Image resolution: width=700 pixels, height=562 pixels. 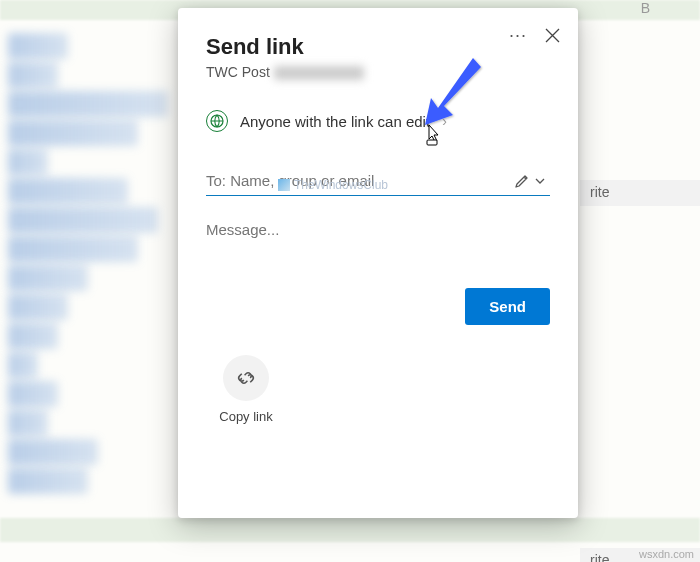 What do you see at coordinates (518, 35) in the screenshot?
I see `more-options-button: ···` at bounding box center [518, 35].